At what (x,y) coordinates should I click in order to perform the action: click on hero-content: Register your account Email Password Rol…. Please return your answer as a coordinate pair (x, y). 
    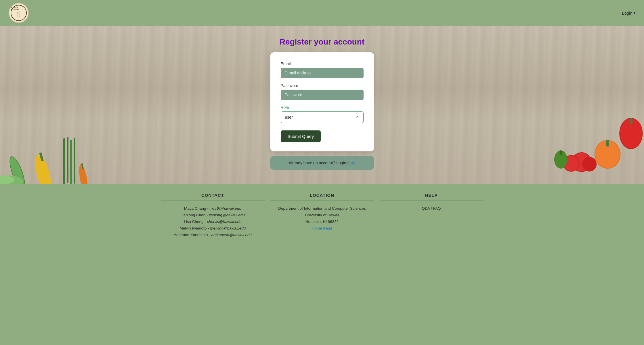
    Looking at the image, I should click on (322, 105).